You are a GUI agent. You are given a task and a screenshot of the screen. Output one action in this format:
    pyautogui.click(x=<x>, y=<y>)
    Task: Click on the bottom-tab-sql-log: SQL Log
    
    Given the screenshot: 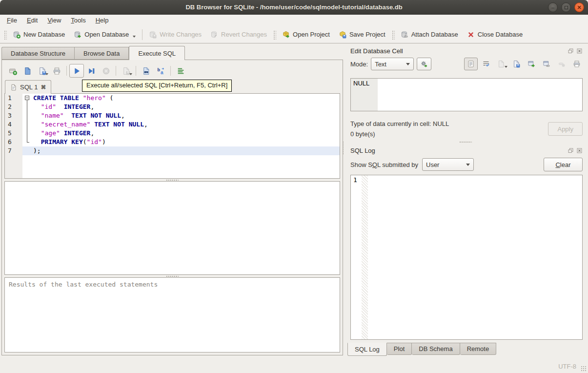 What is the action you would take?
    pyautogui.click(x=367, y=350)
    